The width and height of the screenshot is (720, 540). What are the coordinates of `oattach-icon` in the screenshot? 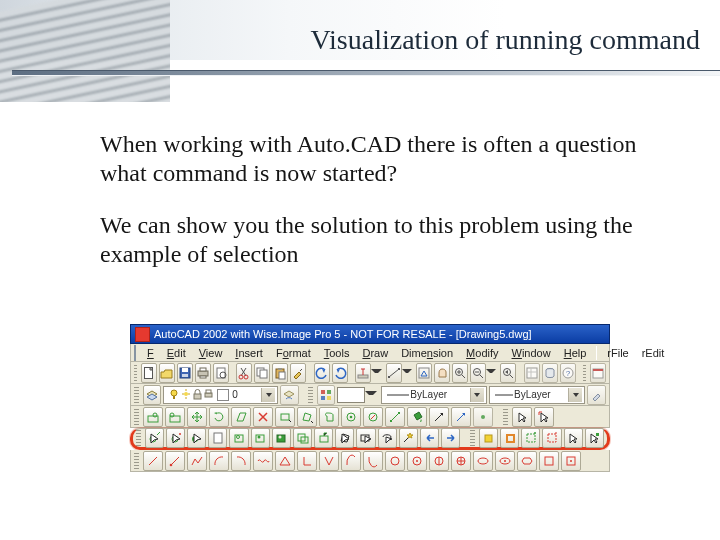 It's located at (324, 438).